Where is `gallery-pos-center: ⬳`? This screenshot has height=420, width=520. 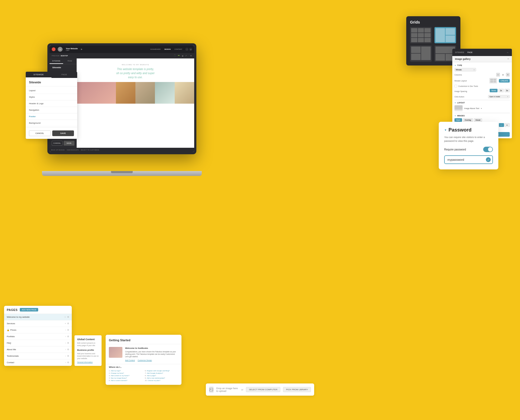
gallery-pos-center: ⬳ is located at coordinates (502, 125).